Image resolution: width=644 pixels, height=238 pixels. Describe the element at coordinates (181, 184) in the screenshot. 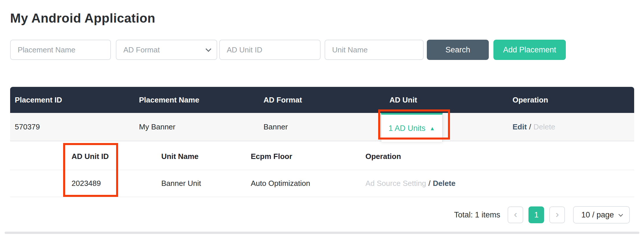

I see `subcell-unit-name: Banner Unit` at that location.